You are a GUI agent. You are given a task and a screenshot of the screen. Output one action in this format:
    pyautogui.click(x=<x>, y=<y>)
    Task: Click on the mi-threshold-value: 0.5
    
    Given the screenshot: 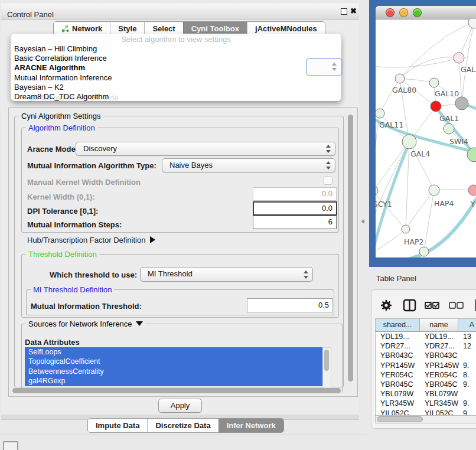 What is the action you would take?
    pyautogui.click(x=290, y=304)
    